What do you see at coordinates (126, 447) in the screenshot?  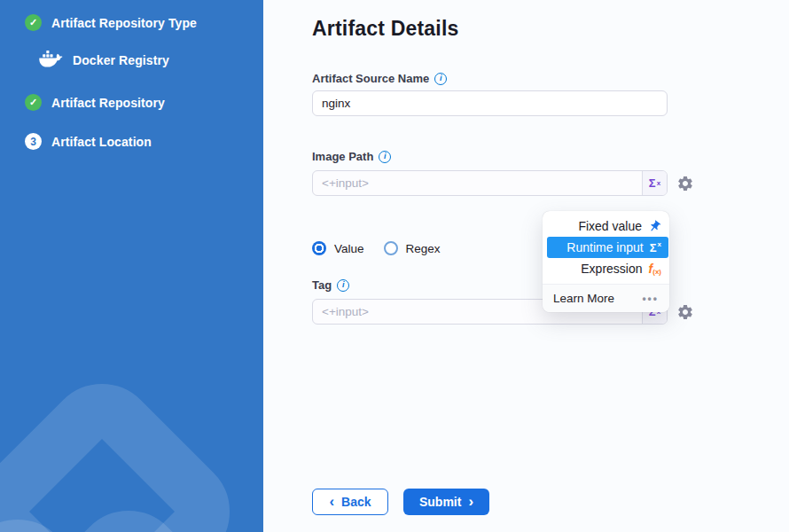 I see `harness-logo-watermark` at bounding box center [126, 447].